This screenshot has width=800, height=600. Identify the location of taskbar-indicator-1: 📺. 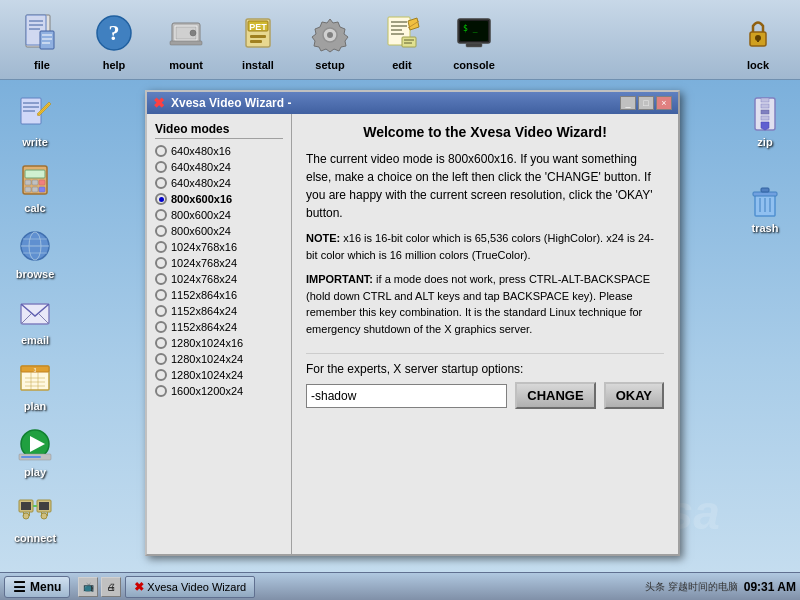
(88, 587).